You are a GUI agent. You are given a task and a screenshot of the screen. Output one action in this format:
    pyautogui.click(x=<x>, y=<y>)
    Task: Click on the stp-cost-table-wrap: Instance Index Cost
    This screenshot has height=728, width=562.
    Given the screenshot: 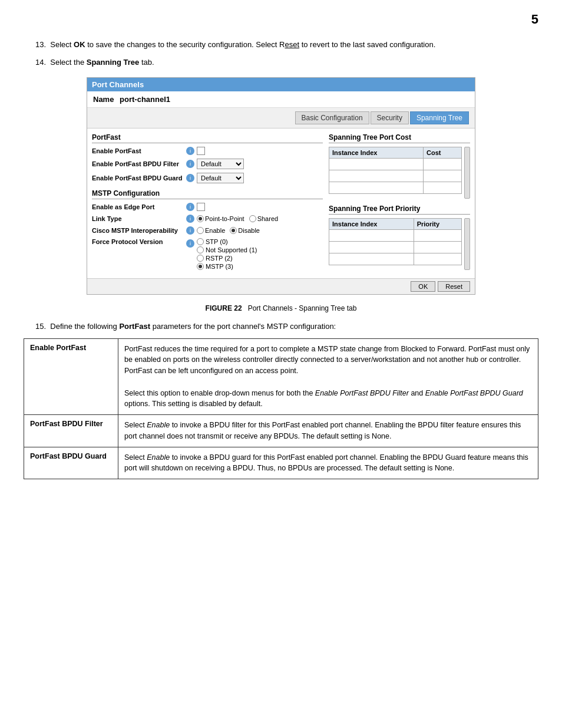 What is the action you would take?
    pyautogui.click(x=399, y=173)
    